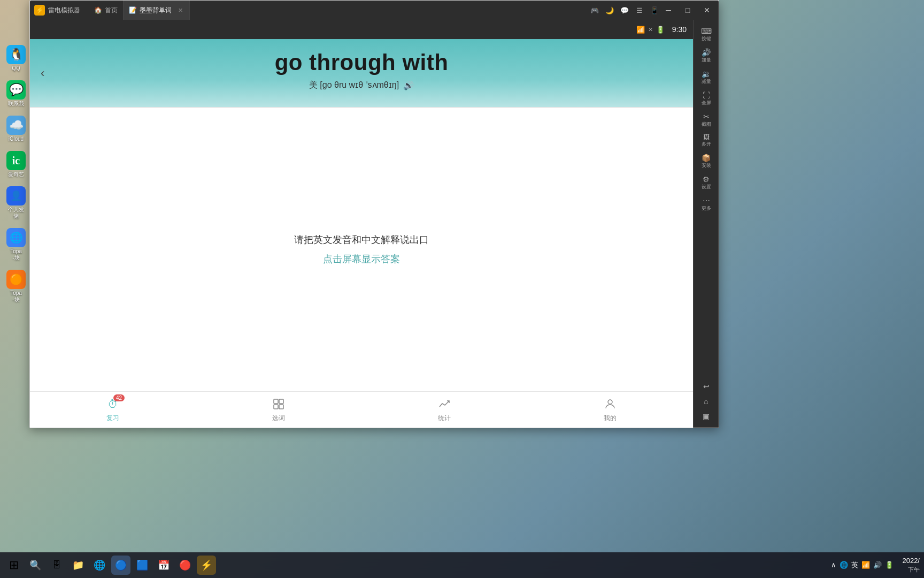 The height and width of the screenshot is (578, 924). What do you see at coordinates (911, 565) in the screenshot?
I see `taskbar-time: 2022/ 下午` at bounding box center [911, 565].